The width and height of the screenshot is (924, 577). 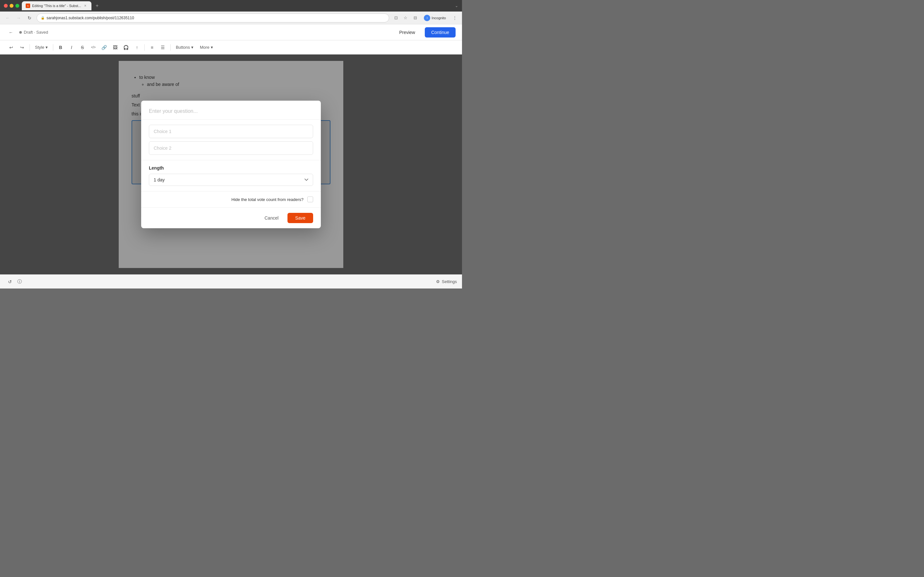 What do you see at coordinates (11, 47) in the screenshot?
I see `undo-button: ↩` at bounding box center [11, 47].